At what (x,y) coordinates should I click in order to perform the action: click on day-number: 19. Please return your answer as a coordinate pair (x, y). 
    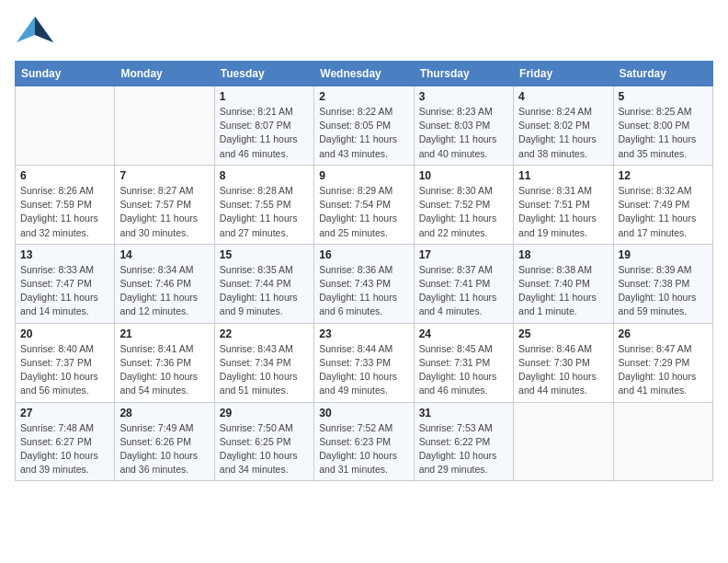
    Looking at the image, I should click on (664, 255).